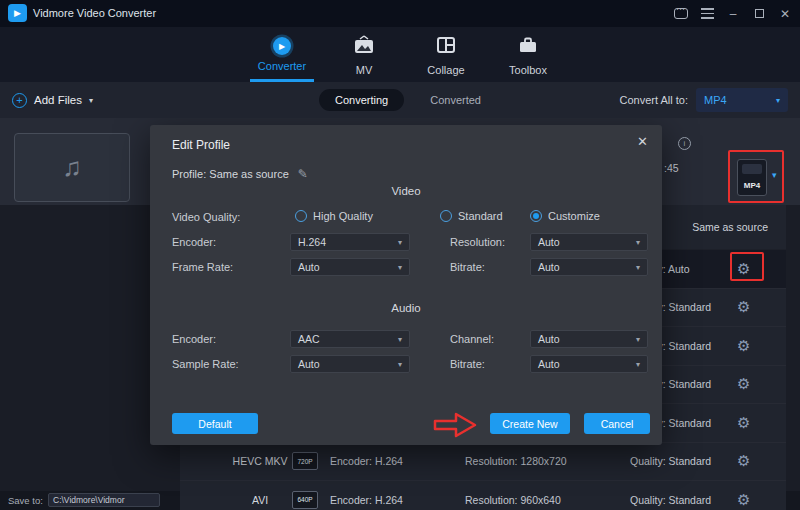  Describe the element at coordinates (72, 168) in the screenshot. I see `file-thumbnail` at that location.